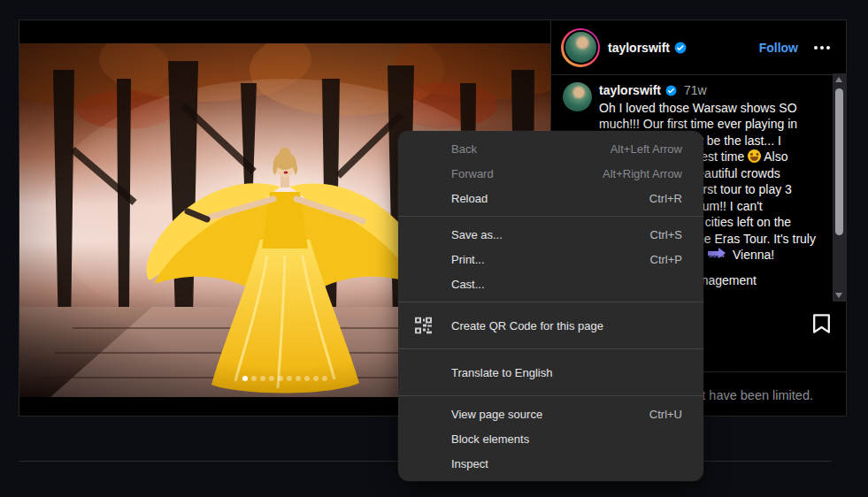 This screenshot has height=497, width=868. What do you see at coordinates (468, 260) in the screenshot?
I see `menu-item-label: Print...` at bounding box center [468, 260].